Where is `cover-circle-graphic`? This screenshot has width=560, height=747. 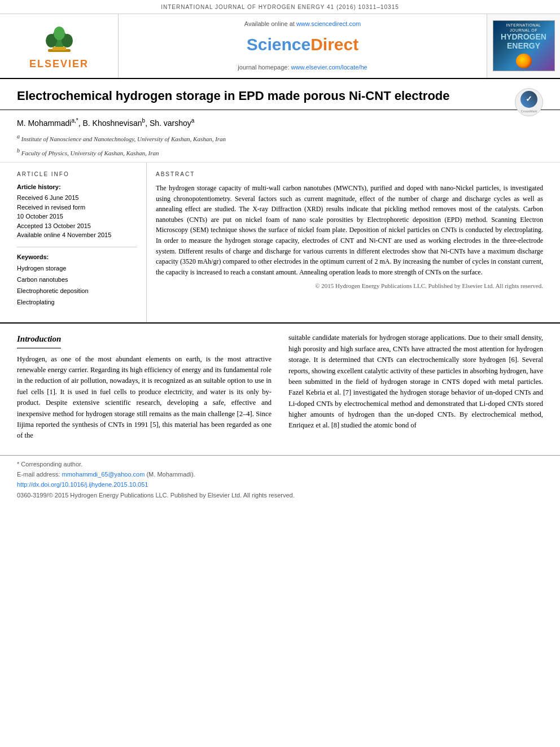
cover-circle-graphic is located at coordinates (524, 61).